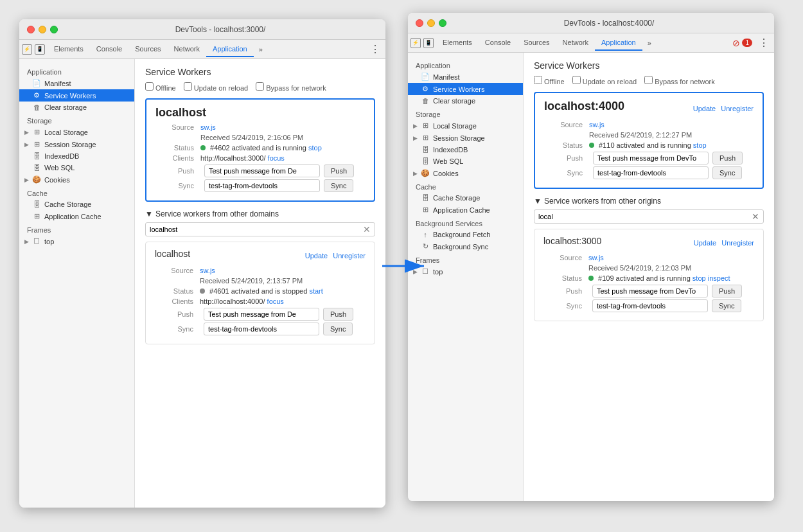  Describe the element at coordinates (465, 235) in the screenshot. I see `right-sidebar-item-bg-fetch: ↑ Background Fetch` at that location.